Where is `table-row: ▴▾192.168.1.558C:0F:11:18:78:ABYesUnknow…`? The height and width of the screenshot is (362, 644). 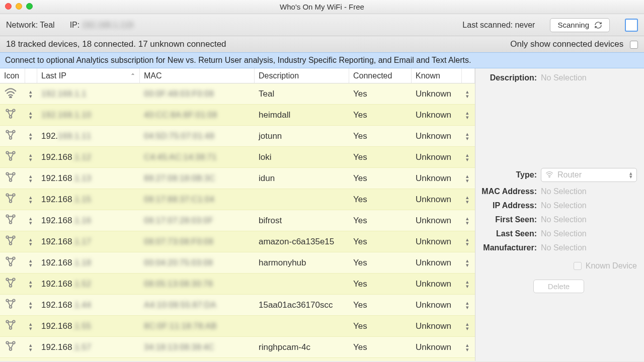 table-row: ▴▾192.168.1.558C:0F:11:18:78:ABYesUnknow… is located at coordinates (237, 326).